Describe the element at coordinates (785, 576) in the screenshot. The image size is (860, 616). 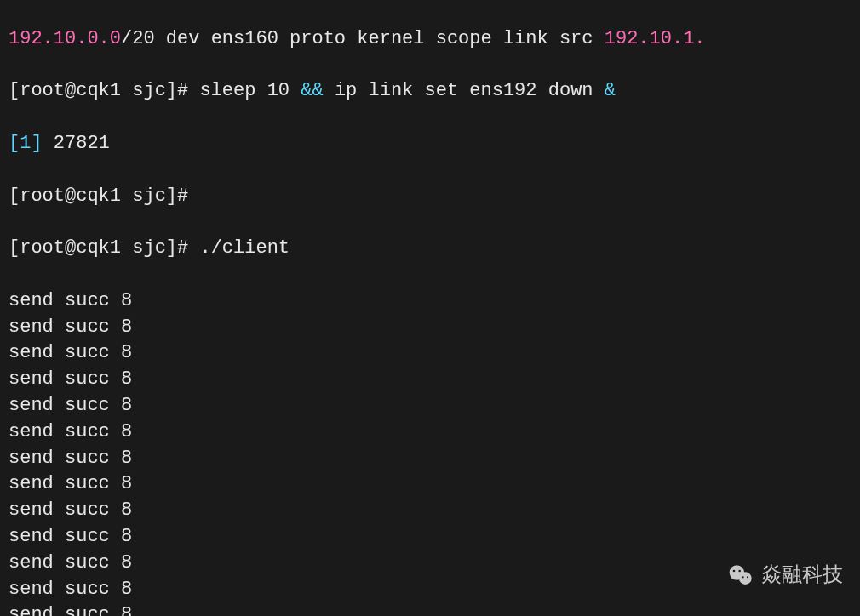
I see `watermark: 焱融科技` at that location.